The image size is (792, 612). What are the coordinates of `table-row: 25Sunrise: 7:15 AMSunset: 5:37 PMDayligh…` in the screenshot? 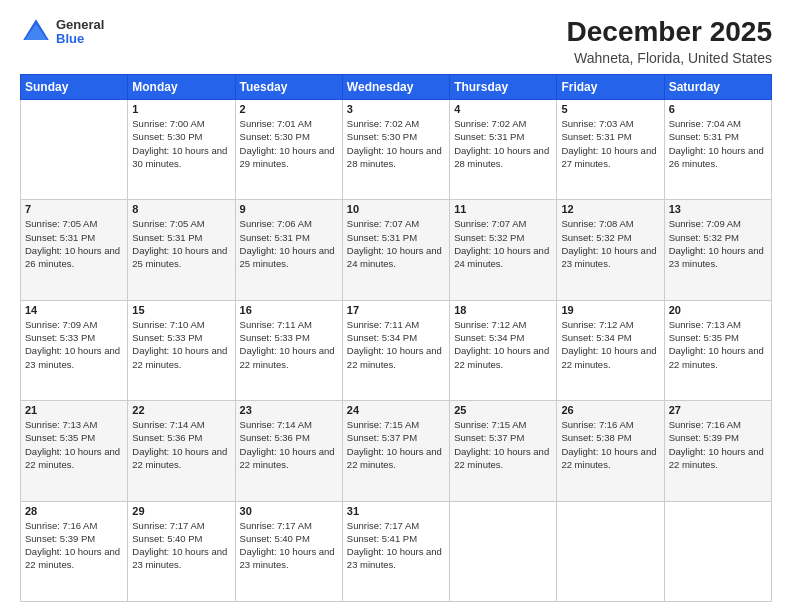 It's located at (504, 451).